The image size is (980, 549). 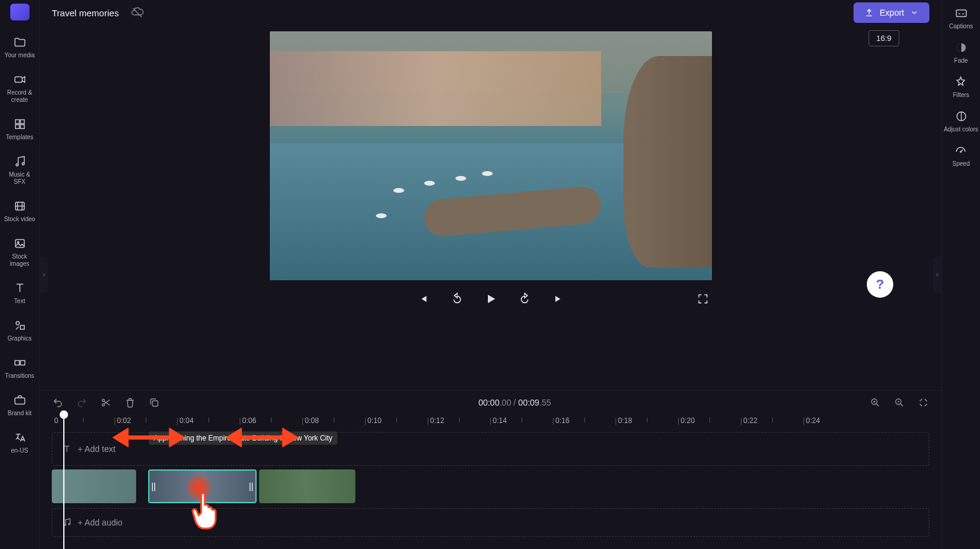 What do you see at coordinates (68, 480) in the screenshot?
I see `playhead` at bounding box center [68, 480].